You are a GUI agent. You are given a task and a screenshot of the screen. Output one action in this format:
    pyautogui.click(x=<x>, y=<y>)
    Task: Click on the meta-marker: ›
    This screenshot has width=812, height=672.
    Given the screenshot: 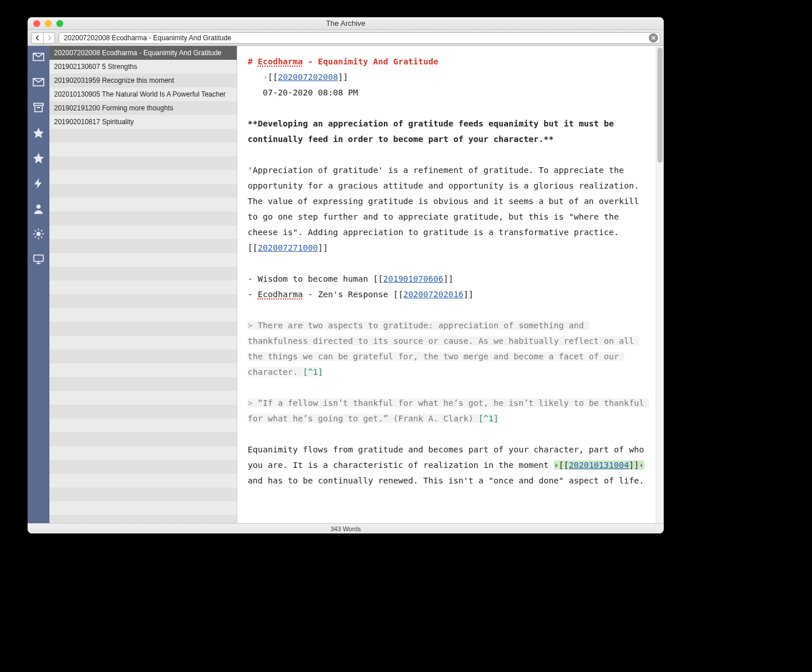 What is the action you would take?
    pyautogui.click(x=265, y=77)
    